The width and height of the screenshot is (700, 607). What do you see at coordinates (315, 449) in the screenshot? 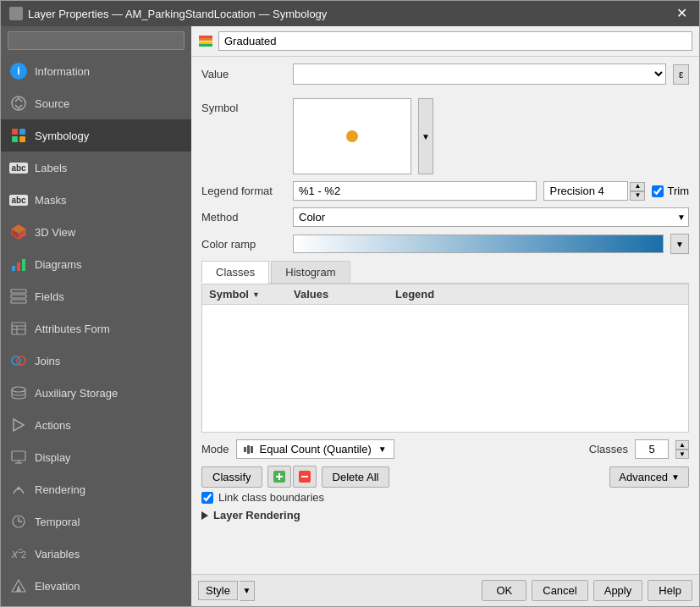
I see `mode-dropdown-wrapper: Equal Count (Quantile) ▼` at bounding box center [315, 449].